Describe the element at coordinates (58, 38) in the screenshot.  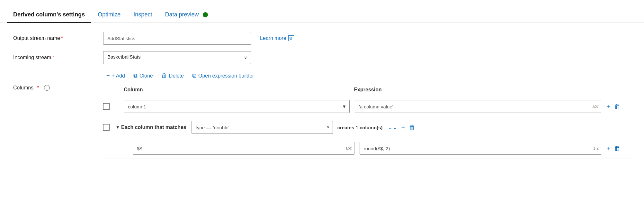
I see `output-stream-label: Output stream name*` at that location.